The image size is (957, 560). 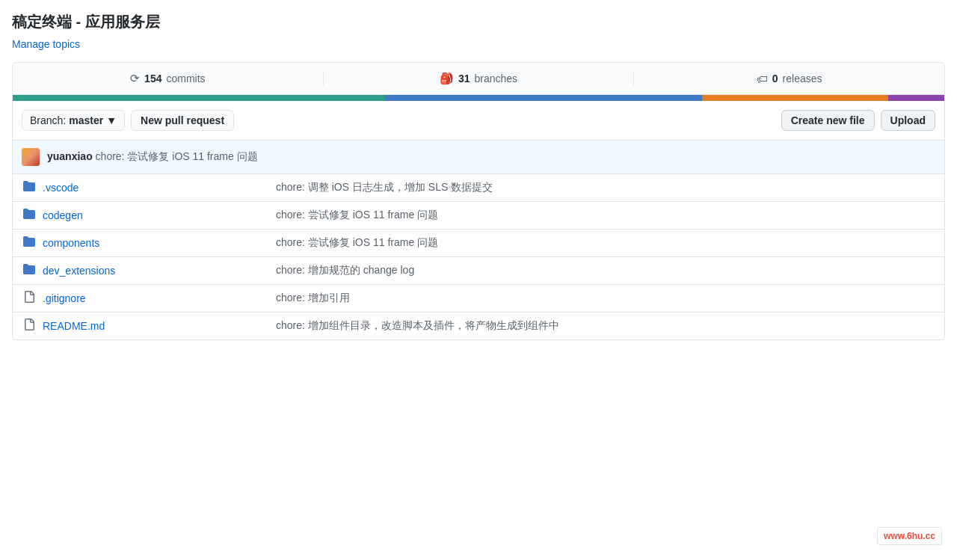 I want to click on lang-segment-blue, so click(x=544, y=98).